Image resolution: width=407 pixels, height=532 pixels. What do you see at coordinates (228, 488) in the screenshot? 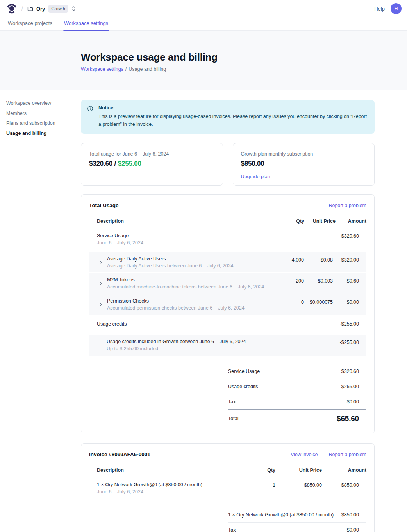
I see `invoice-line-row: 1 × Ory Network Growth@0 (at $850.00 / m…` at bounding box center [228, 488].